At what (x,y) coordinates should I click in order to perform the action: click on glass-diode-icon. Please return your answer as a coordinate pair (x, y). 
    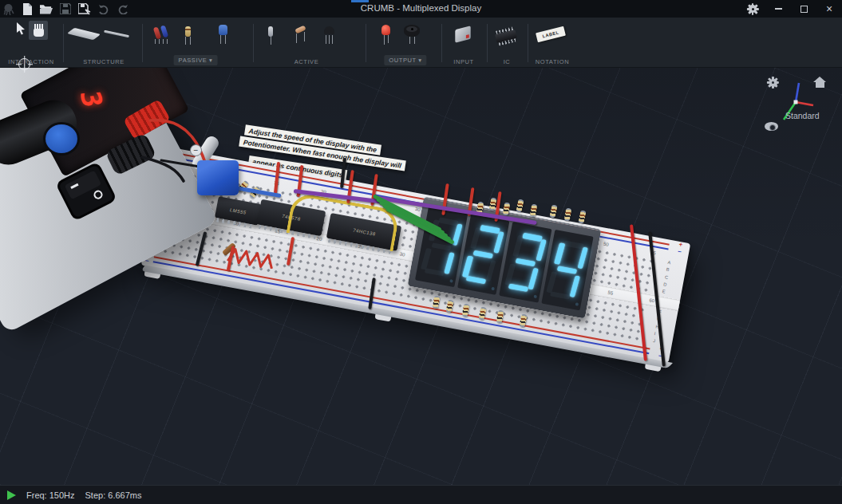
    Looking at the image, I should click on (271, 32).